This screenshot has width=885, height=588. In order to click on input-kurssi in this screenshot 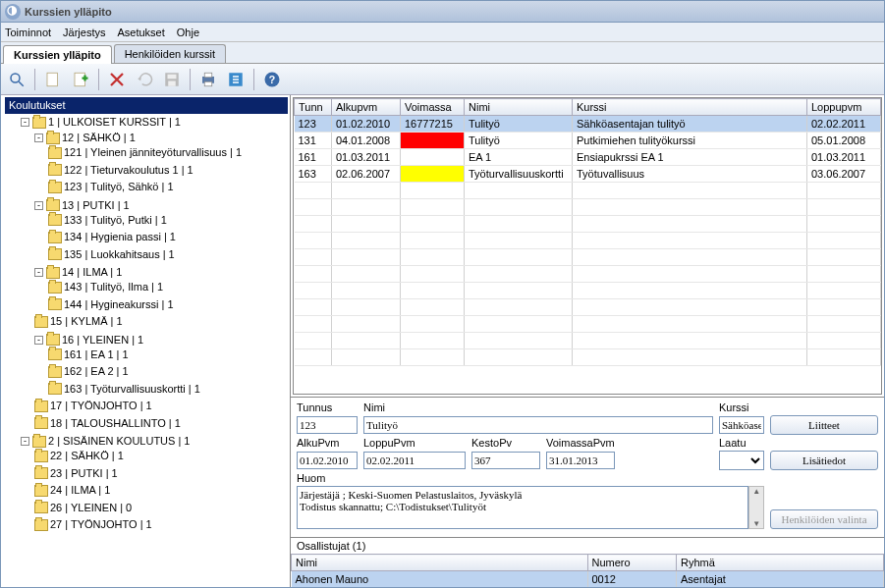, I will do `click(742, 425)`.